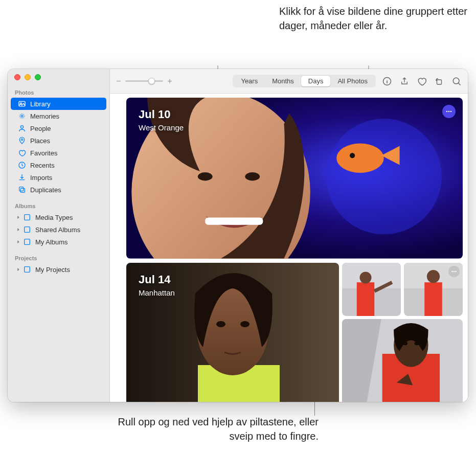  What do you see at coordinates (250, 81) in the screenshot?
I see `tab-years: Years` at bounding box center [250, 81].